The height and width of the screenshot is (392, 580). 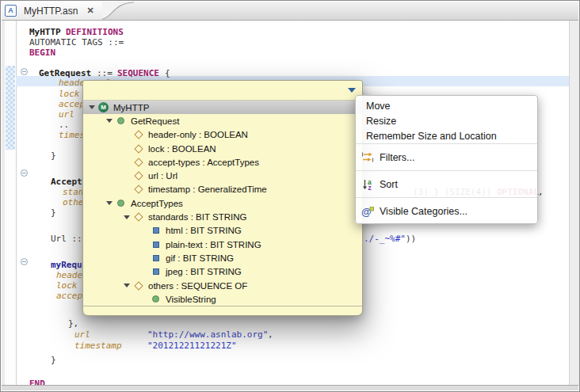 I want to click on outline-item-label: standards : BIT STRING, so click(x=197, y=217).